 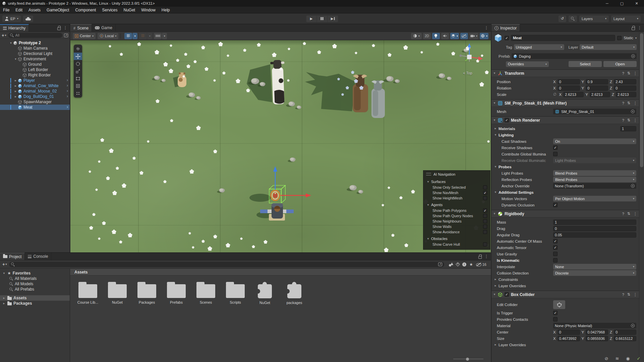 What do you see at coordinates (457, 174) in the screenshot?
I see `overlay-title: AI Navigation` at bounding box center [457, 174].